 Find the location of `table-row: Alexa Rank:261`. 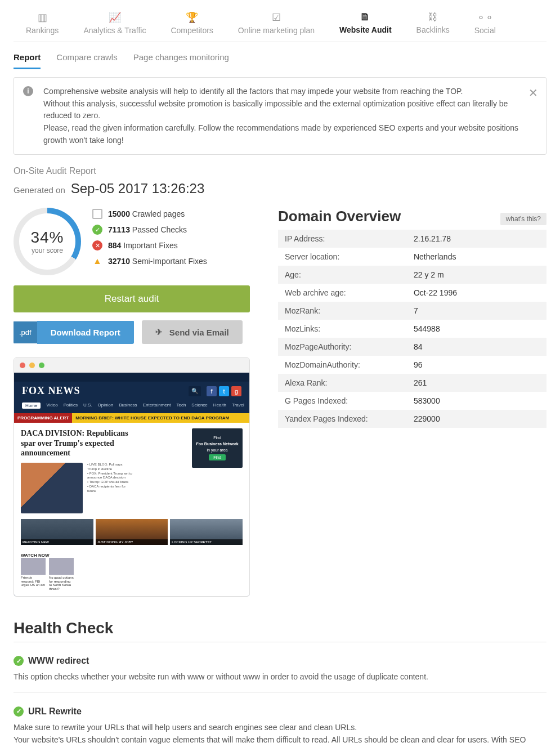

table-row: Alexa Rank:261 is located at coordinates (412, 383).